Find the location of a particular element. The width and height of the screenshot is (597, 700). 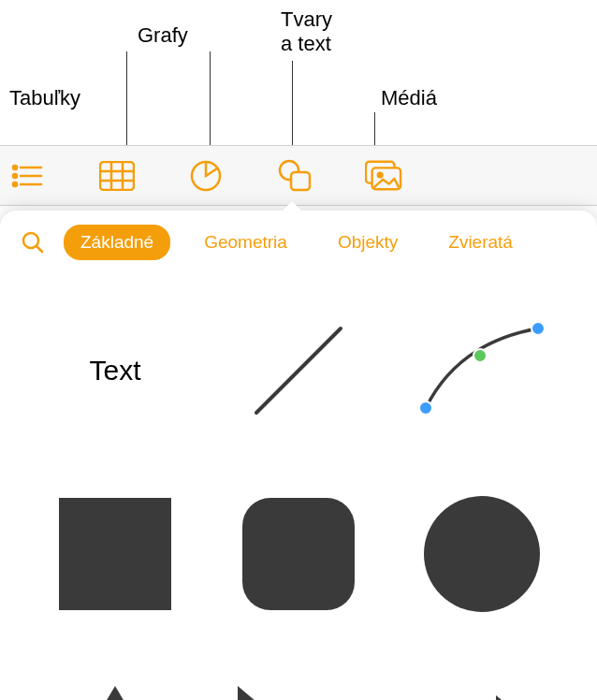

callout-shapes-text: Tvary a text is located at coordinates (307, 32).